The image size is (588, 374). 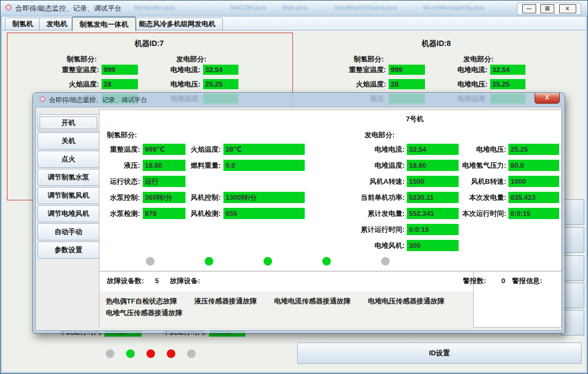 I want to click on field-value: 28℃, so click(x=264, y=150).